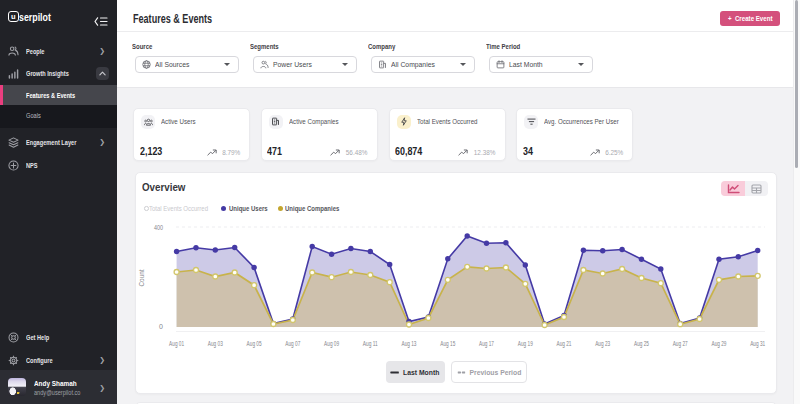 The width and height of the screenshot is (800, 404). I want to click on svg-text: Aug 17, so click(486, 344).